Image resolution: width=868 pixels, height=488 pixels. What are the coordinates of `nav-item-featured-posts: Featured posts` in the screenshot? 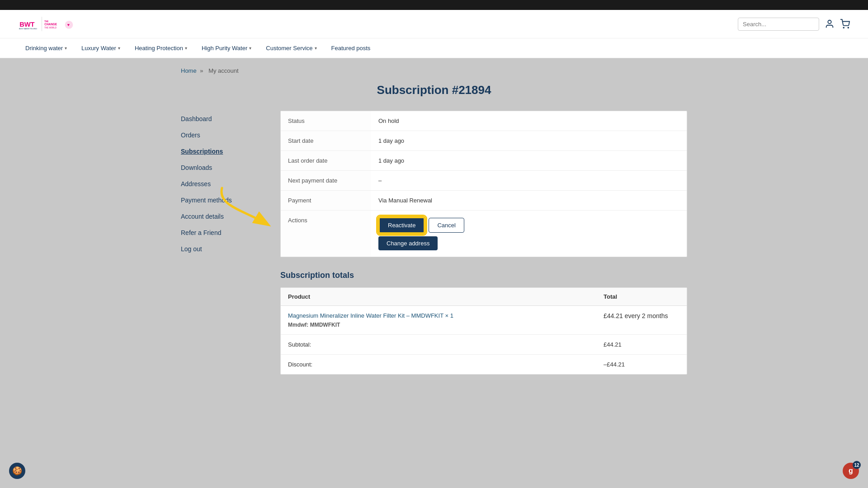 It's located at (351, 48).